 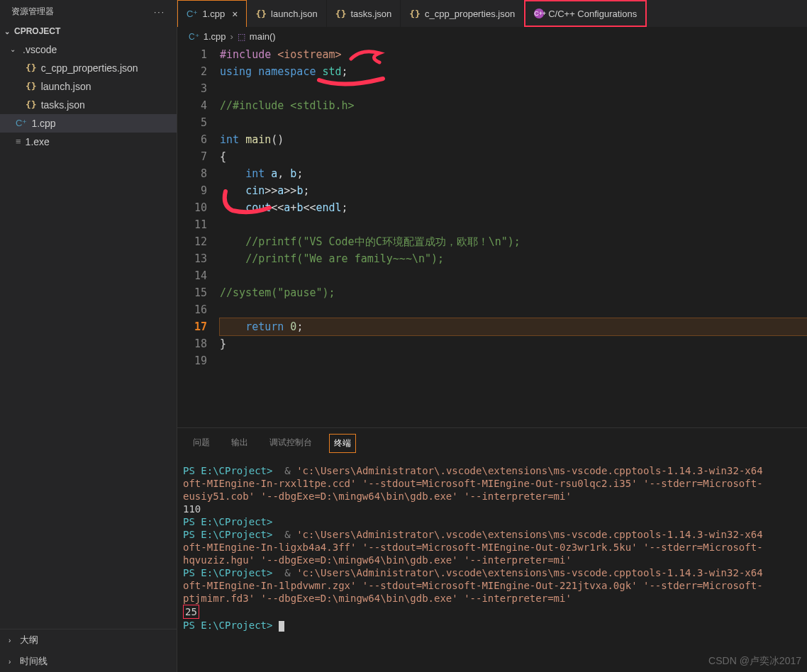 I want to click on panel-tabs: 问题输出调试控制台终端, so click(x=492, y=442).